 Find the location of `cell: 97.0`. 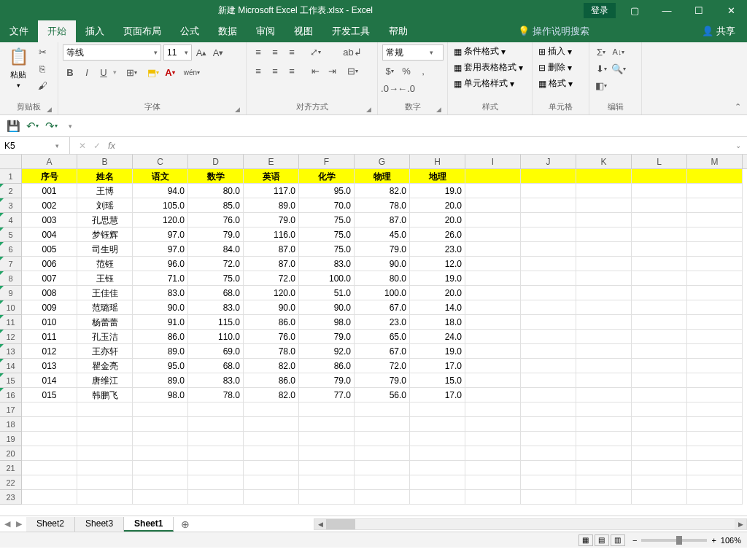

cell: 97.0 is located at coordinates (160, 235).